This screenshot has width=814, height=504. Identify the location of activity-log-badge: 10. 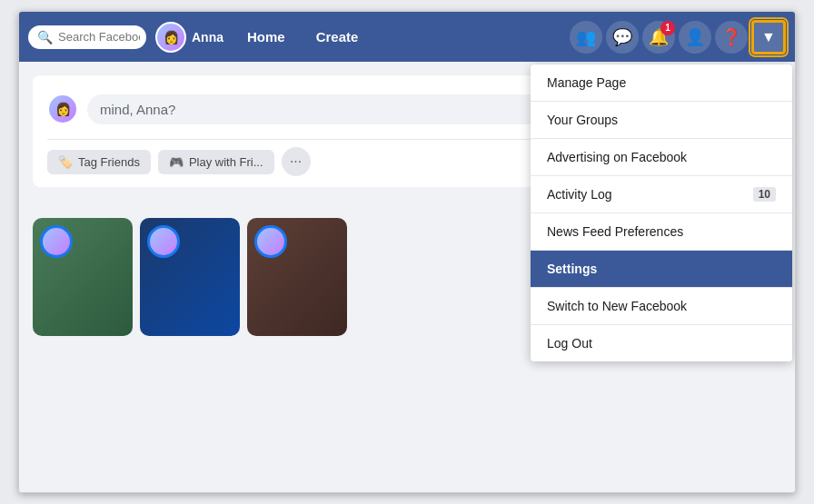
(765, 194).